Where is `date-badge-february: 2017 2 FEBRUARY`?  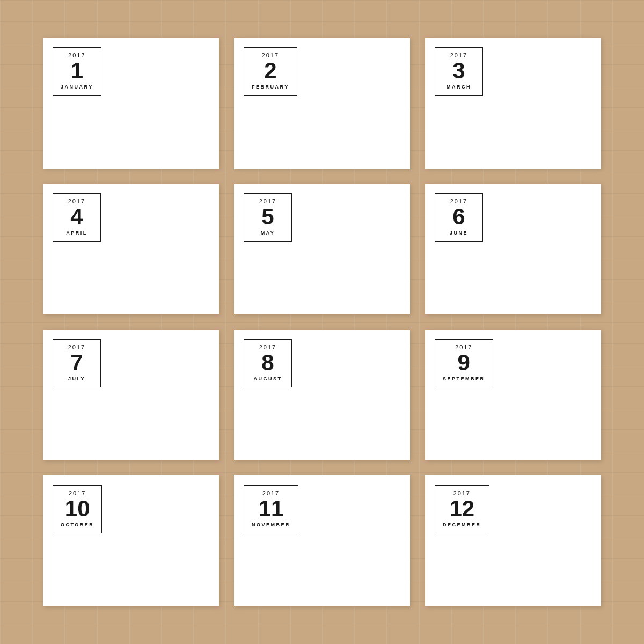 date-badge-february: 2017 2 FEBRUARY is located at coordinates (270, 71).